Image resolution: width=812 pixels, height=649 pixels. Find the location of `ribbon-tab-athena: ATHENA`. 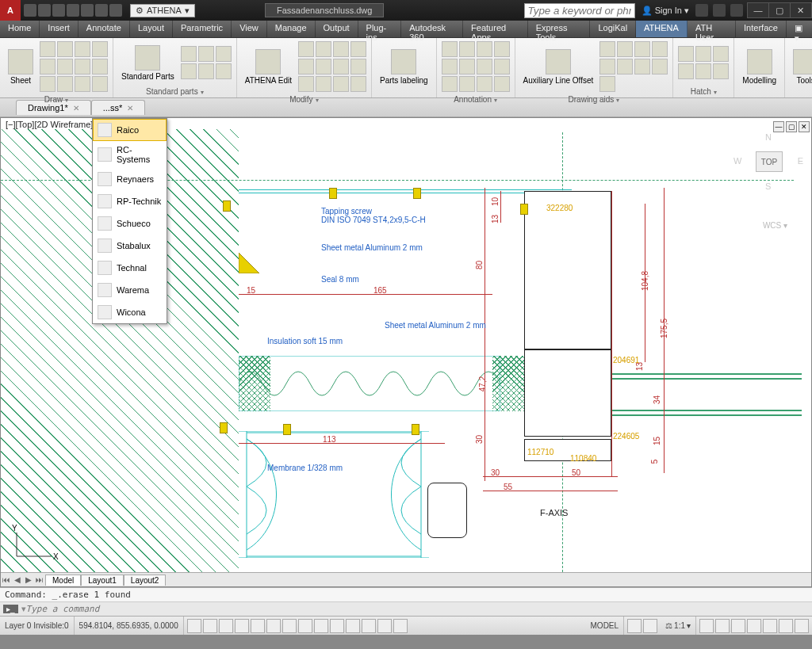

ribbon-tab-athena: ATHENA is located at coordinates (661, 29).